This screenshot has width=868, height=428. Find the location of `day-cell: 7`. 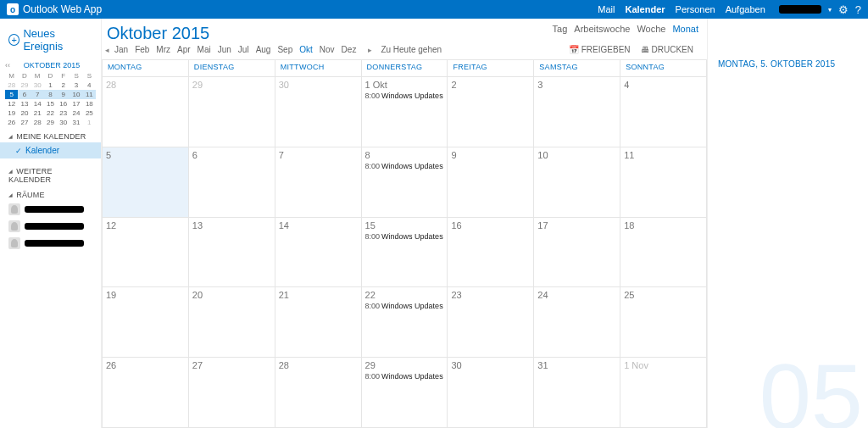

day-cell: 7 is located at coordinates (319, 183).